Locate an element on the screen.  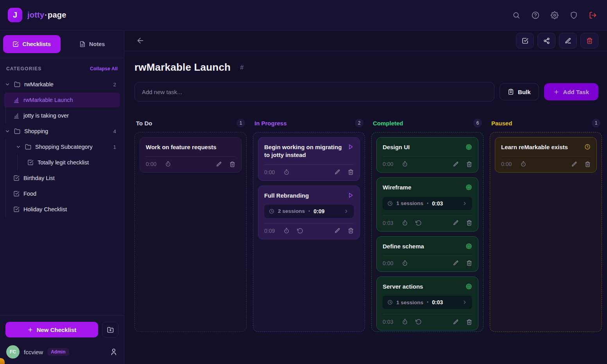
user-profile-icon is located at coordinates (114, 352).